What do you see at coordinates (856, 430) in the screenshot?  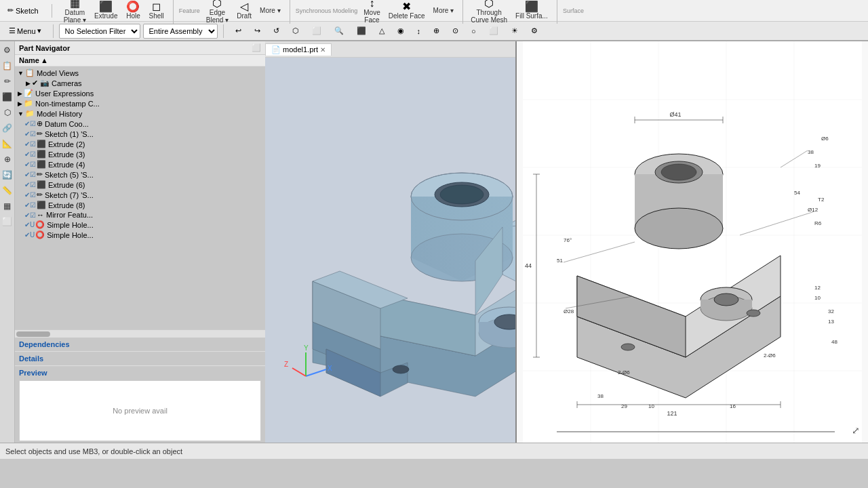 I see `expand-button: ⤢` at bounding box center [856, 430].